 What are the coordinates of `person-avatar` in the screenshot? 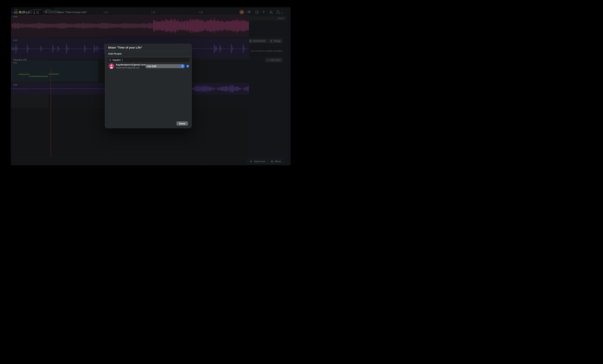 It's located at (112, 66).